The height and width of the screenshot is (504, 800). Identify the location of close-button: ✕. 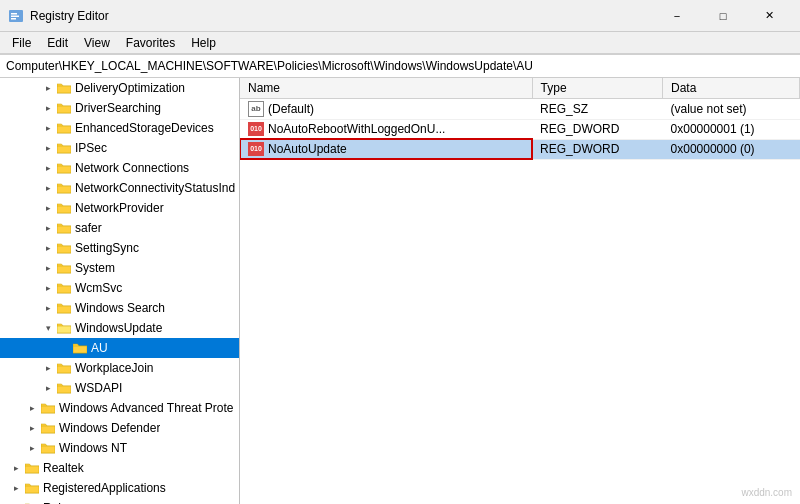
(769, 16).